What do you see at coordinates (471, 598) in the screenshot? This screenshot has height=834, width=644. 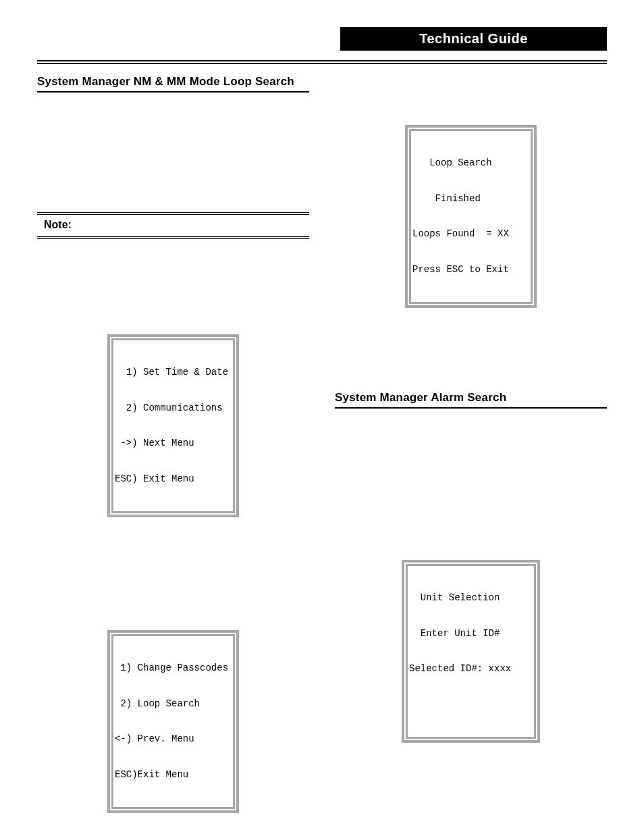 I see `lcd-line: Unit Selection` at bounding box center [471, 598].